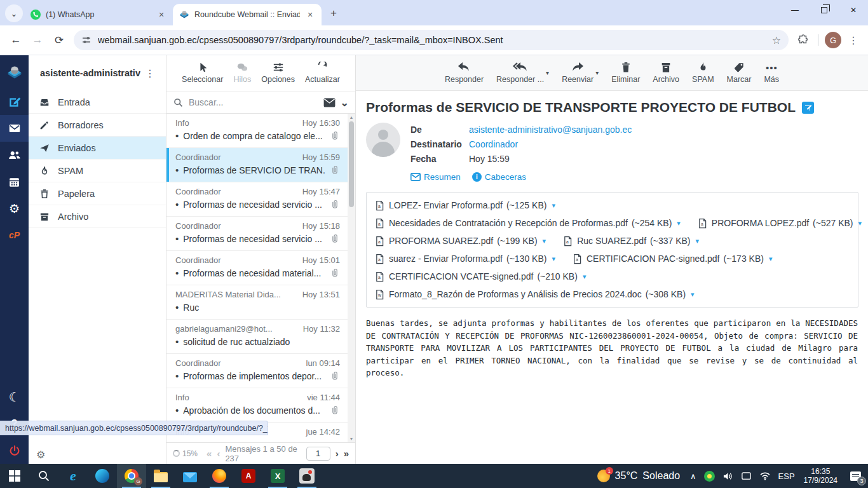 The width and height of the screenshot is (868, 488). I want to click on forward-button: →, so click(37, 40).